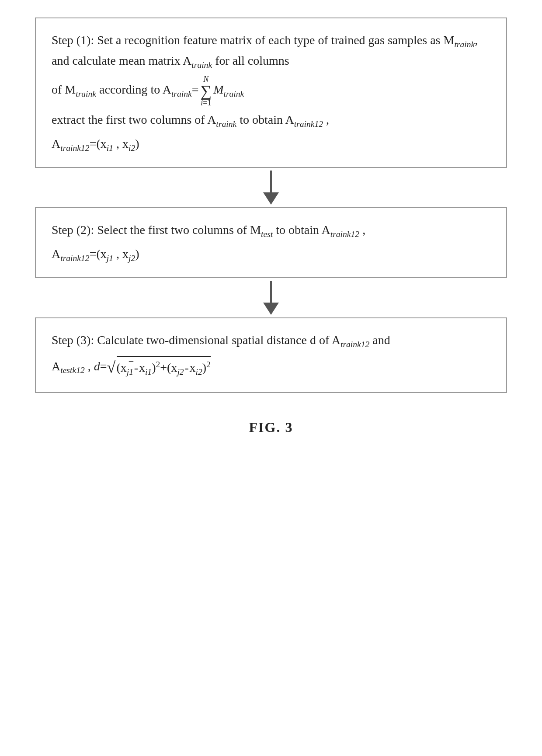  I want to click on arrow1-head, so click(271, 199).